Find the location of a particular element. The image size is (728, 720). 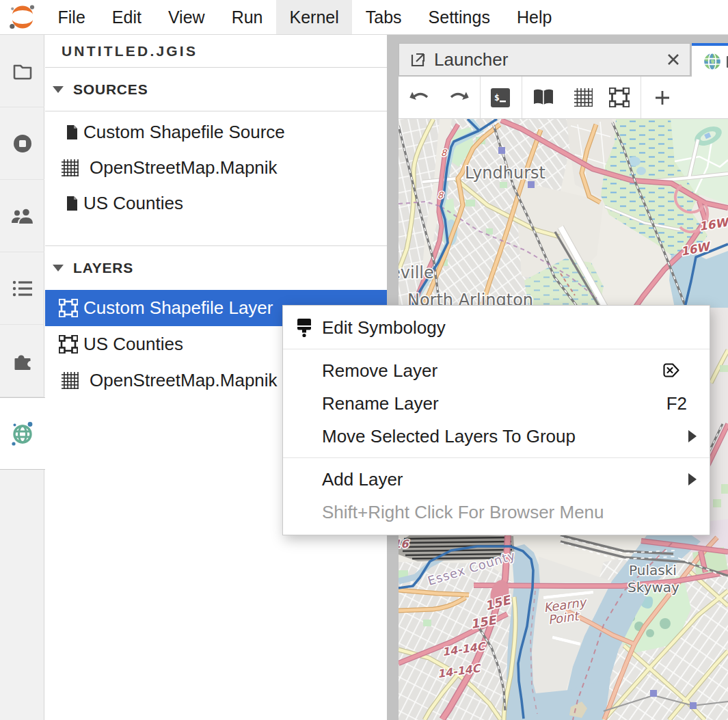

tab-launcher: Launcher is located at coordinates (544, 59).